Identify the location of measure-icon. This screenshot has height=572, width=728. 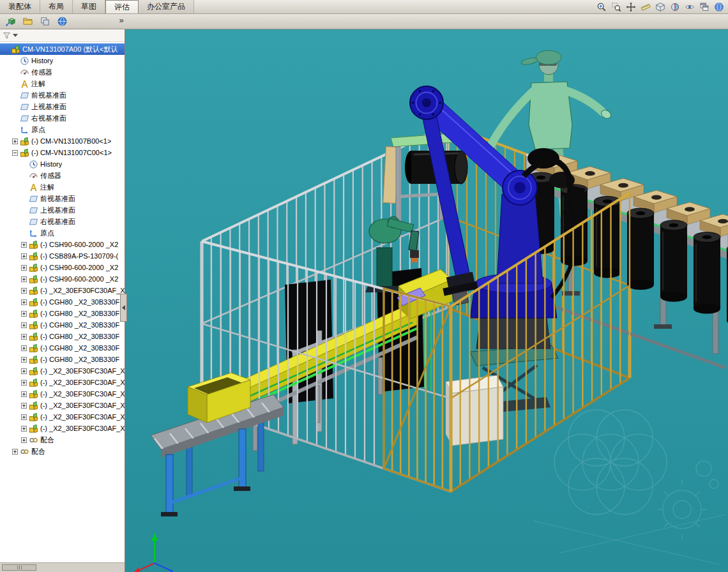
(645, 6).